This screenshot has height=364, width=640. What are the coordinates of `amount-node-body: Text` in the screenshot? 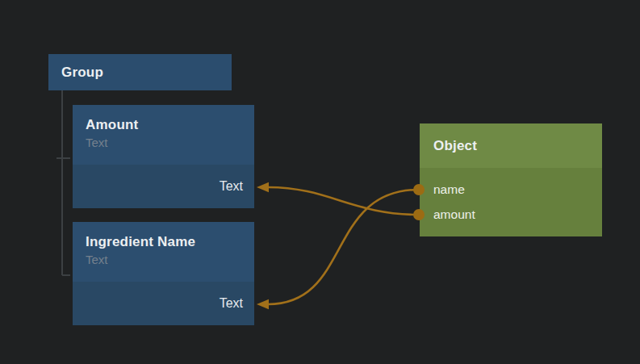 It's located at (163, 186).